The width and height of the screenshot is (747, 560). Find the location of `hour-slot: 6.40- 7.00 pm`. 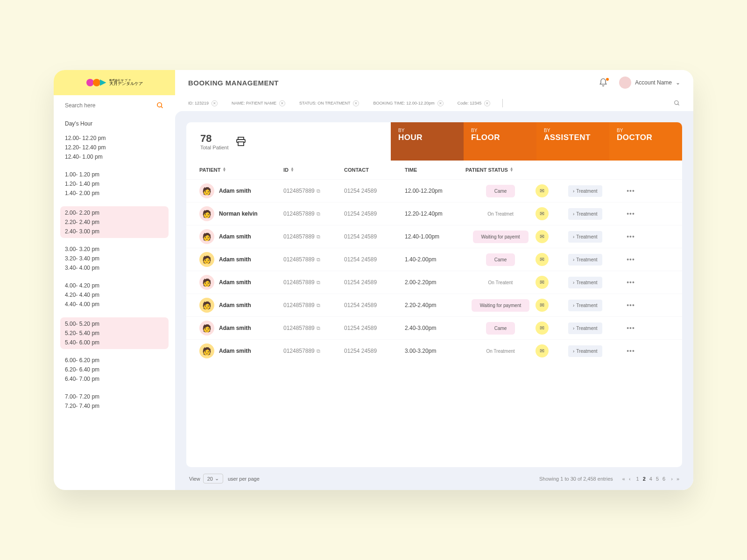

hour-slot: 6.40- 7.00 pm is located at coordinates (114, 379).